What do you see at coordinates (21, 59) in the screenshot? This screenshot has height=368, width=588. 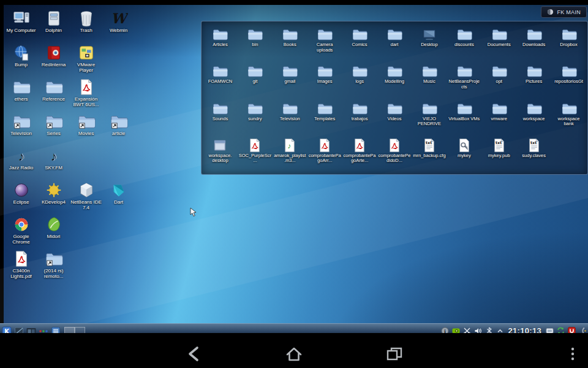 I see `desktop-icon-bump: Bump` at bounding box center [21, 59].